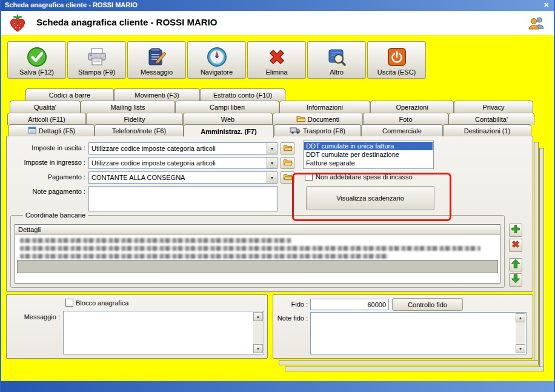 The height and width of the screenshot is (392, 555). What do you see at coordinates (428, 304) in the screenshot?
I see `controllo-fido-button: Controllo fido` at bounding box center [428, 304].